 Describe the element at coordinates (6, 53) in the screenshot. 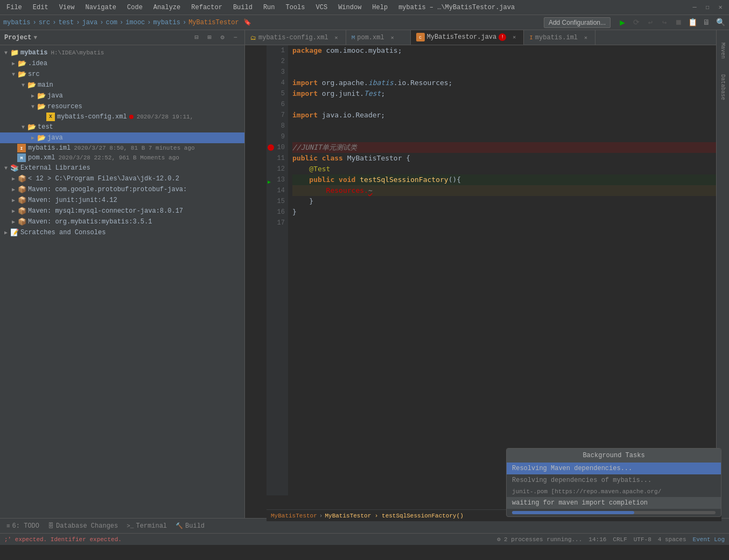

I see `expand-mybatis-icon: ▼` at that location.